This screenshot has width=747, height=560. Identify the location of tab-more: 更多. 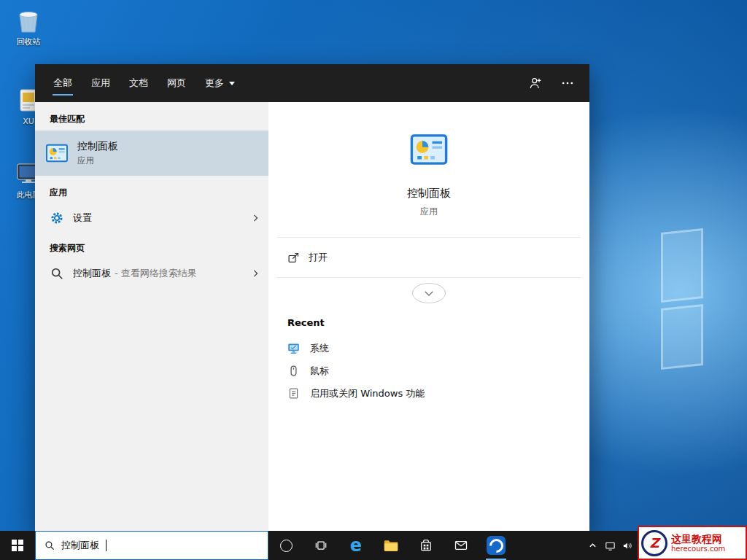
(220, 83).